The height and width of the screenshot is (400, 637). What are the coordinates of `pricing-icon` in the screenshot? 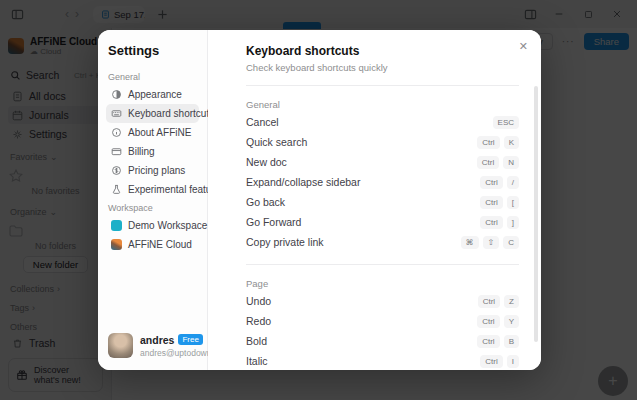 It's located at (116, 170).